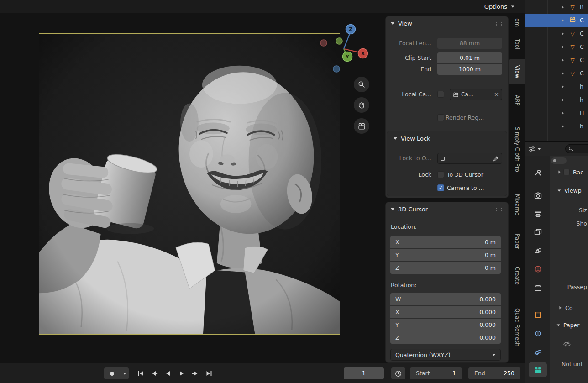 Image resolution: width=588 pixels, height=383 pixels. What do you see at coordinates (569, 344) in the screenshot?
I see `unfold-refresh-button` at bounding box center [569, 344].